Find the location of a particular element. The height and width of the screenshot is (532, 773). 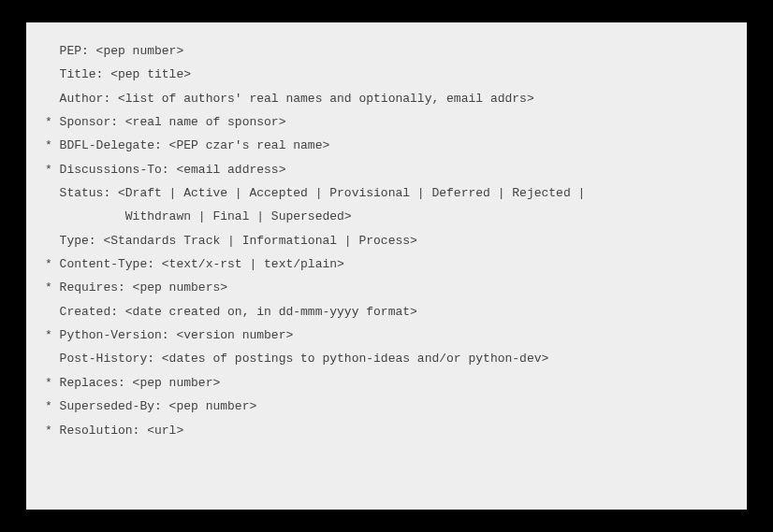

code-line: * Sponsor: <real name of sponsor> is located at coordinates (386, 122).